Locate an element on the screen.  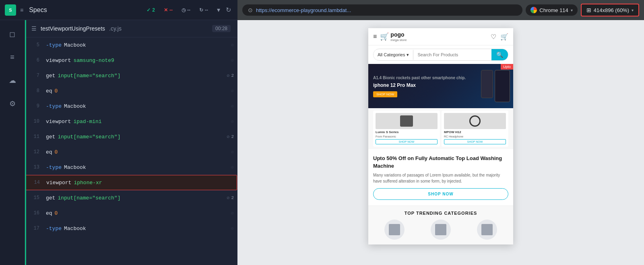
line-number: 9 is located at coordinates (32, 106).